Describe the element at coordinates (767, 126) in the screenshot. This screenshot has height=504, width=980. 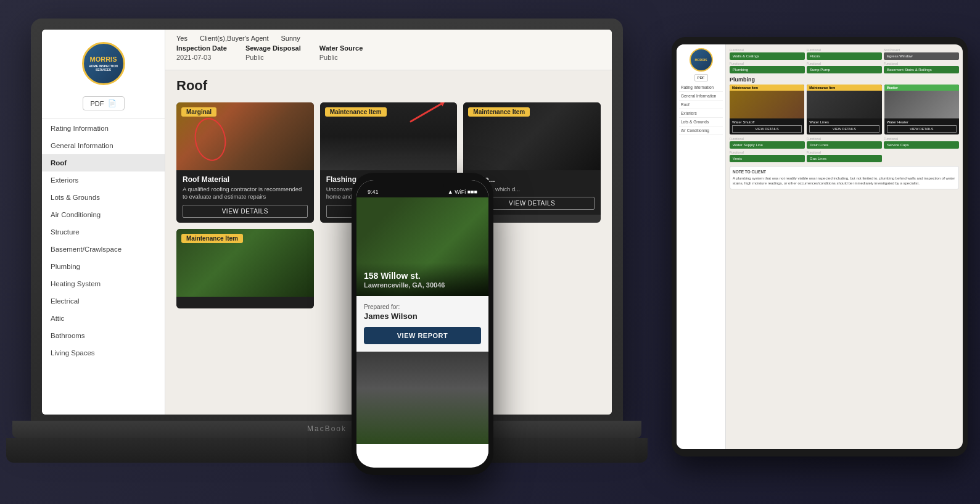
I see `tablet-card-footer-shutoff: Water Shutoff VIEW DETAILS` at that location.